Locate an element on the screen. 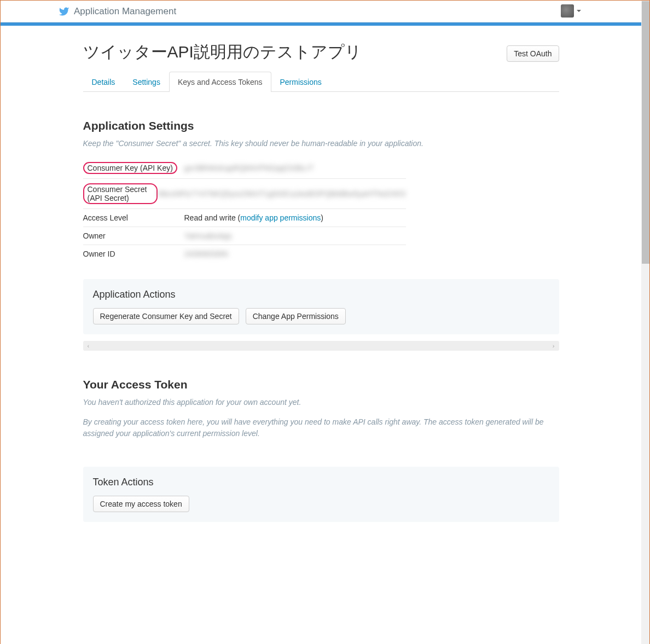 This screenshot has height=644, width=650. user-menu is located at coordinates (571, 11).